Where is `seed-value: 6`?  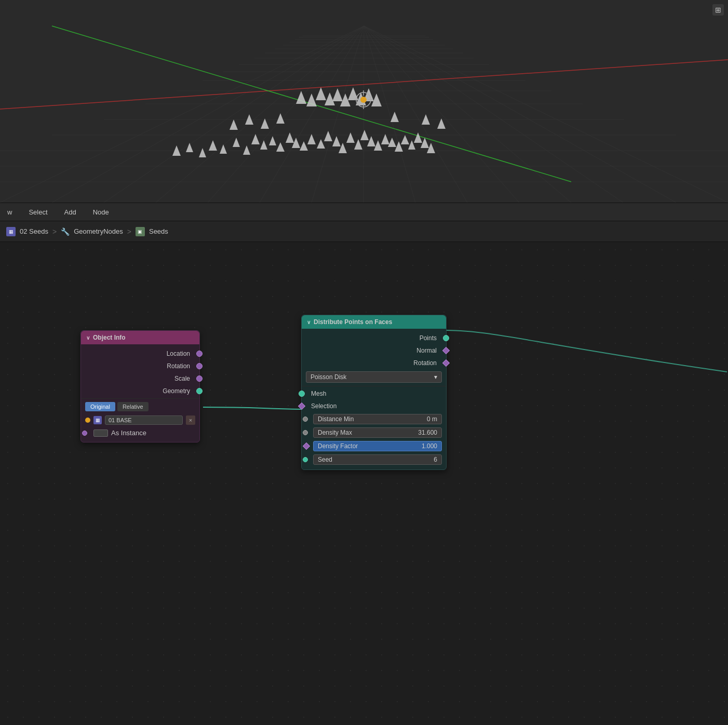
seed-value: 6 is located at coordinates (435, 460).